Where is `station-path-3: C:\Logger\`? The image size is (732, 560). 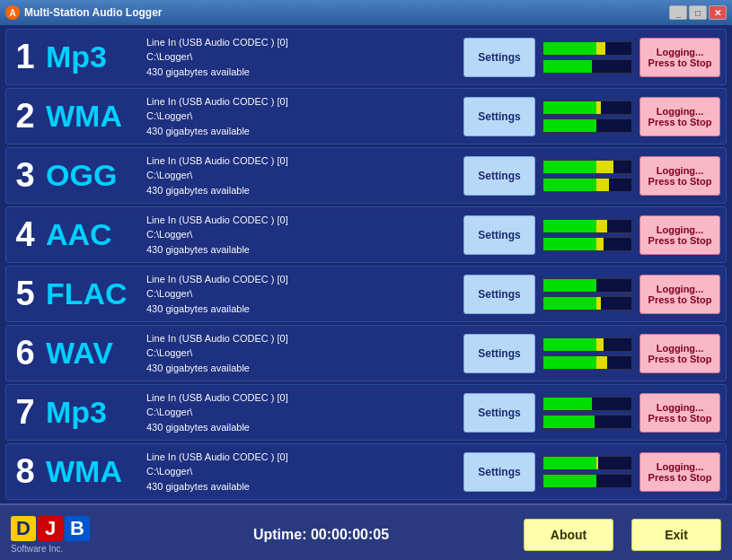 station-path-3: C:\Logger\ is located at coordinates (300, 176).